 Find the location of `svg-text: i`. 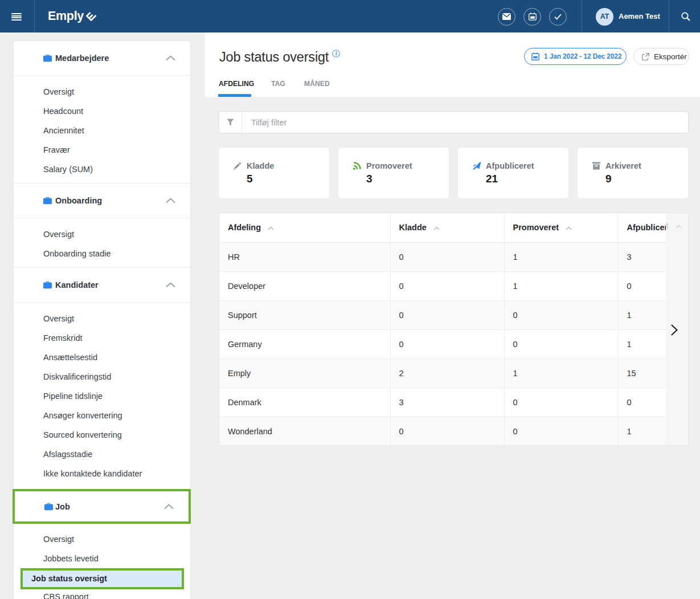

svg-text: i is located at coordinates (336, 54).